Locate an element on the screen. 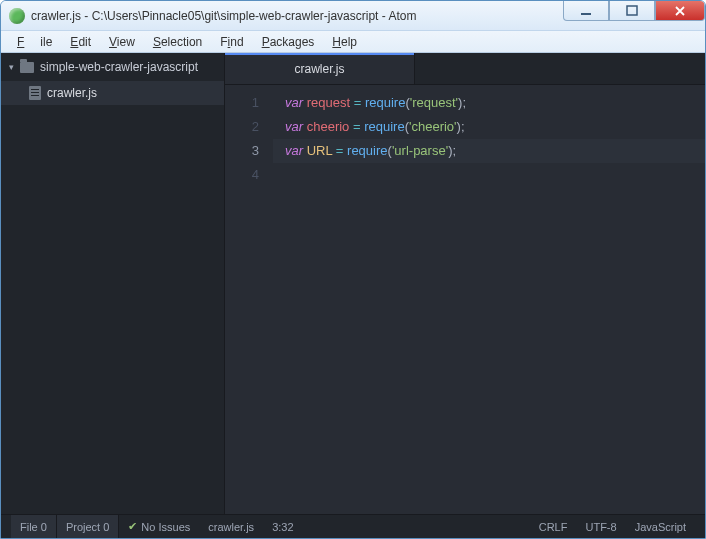 This screenshot has height=539, width=706. code-line: var cheerio = require('cheerio'); is located at coordinates (495, 127).